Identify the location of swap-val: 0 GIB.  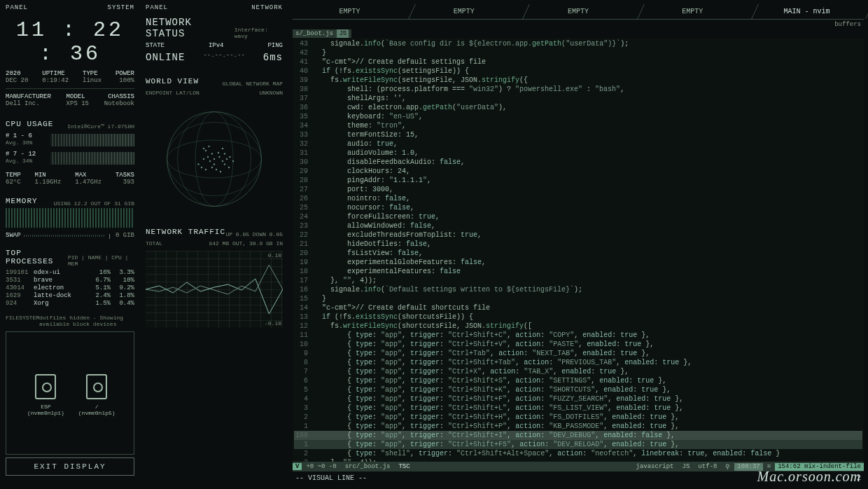
(125, 235).